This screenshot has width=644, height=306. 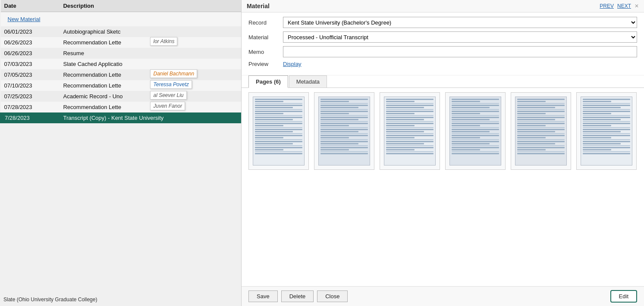 What do you see at coordinates (443, 81) in the screenshot?
I see `tabs-row: Pages (6) Metadata` at bounding box center [443, 81].